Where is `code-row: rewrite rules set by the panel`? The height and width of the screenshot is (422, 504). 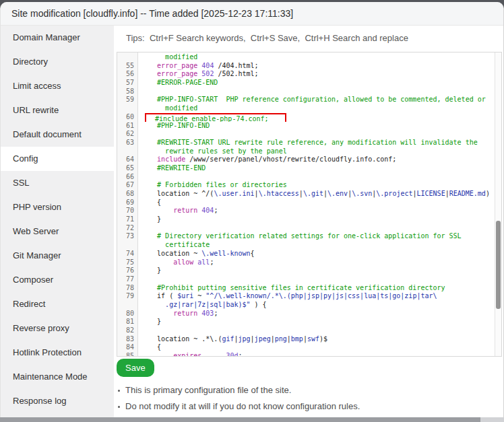 code-row: rewrite rules set by the panel is located at coordinates (306, 152).